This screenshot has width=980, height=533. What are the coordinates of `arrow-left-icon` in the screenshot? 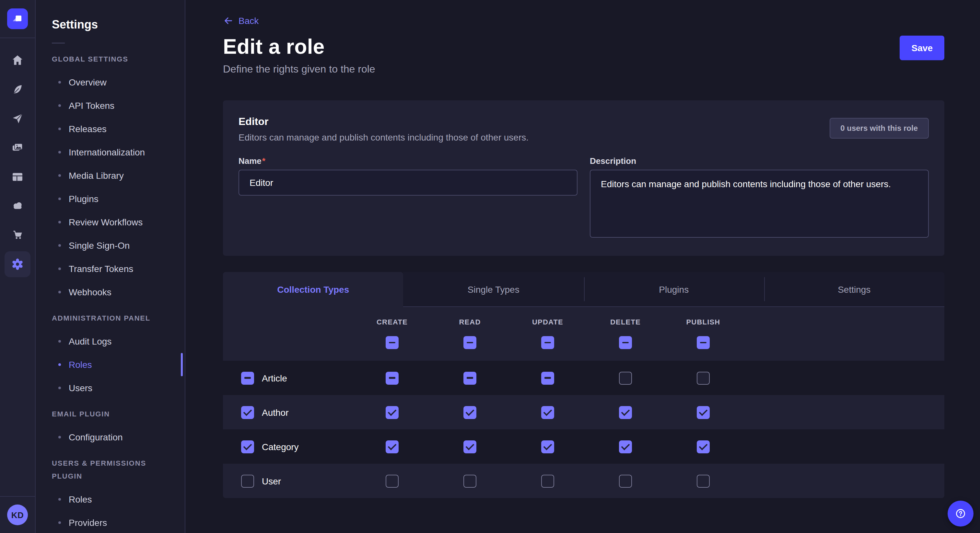 It's located at (228, 21).